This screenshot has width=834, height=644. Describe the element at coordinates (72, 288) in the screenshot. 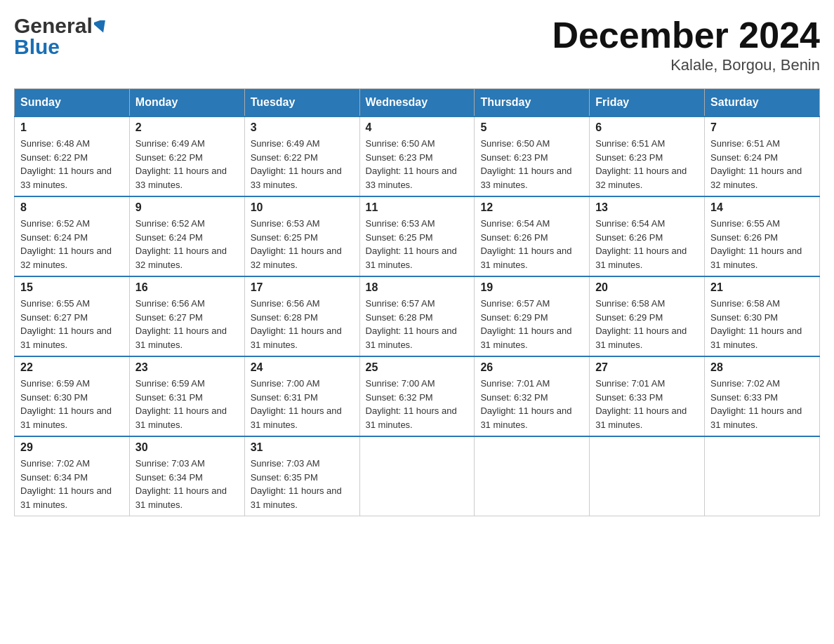

I see `day-number: 15` at that location.